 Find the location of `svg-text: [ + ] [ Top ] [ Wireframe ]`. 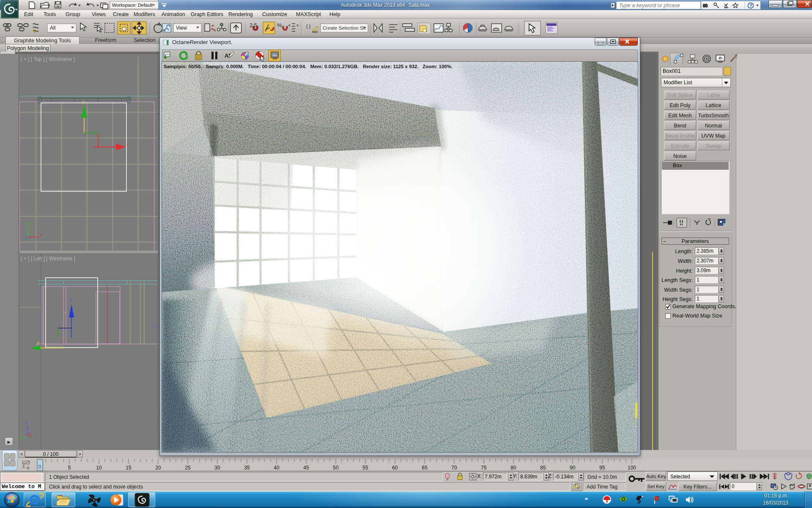

svg-text: [ + ] [ Top ] [ Wireframe ] is located at coordinates (48, 59).